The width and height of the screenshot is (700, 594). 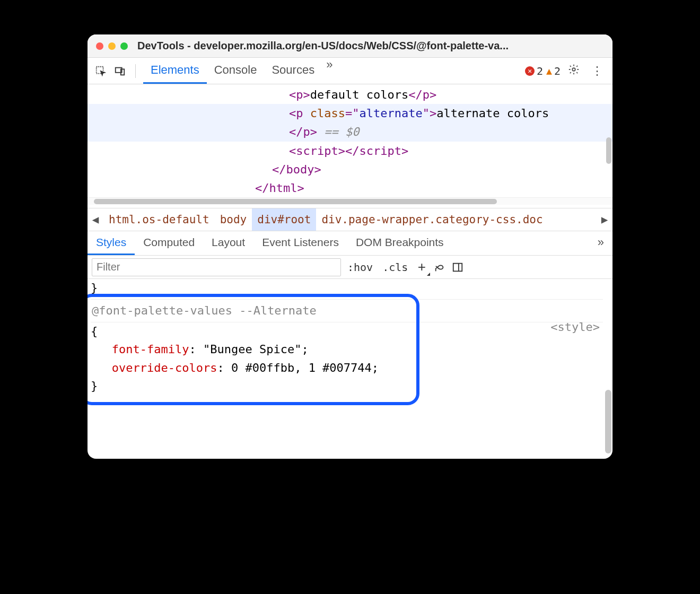 I want to click on subtab-computed: Computed, so click(x=169, y=243).